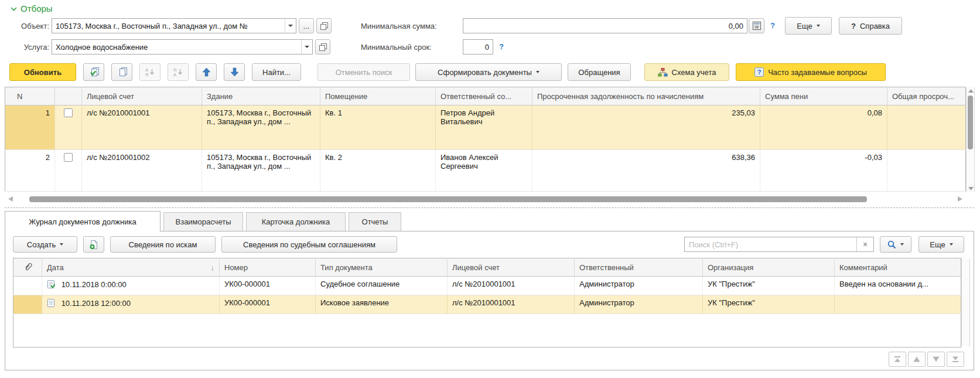 The width and height of the screenshot is (980, 378). What do you see at coordinates (811, 72) in the screenshot?
I see `faq-button: ? Часто задаваемые вопросы` at bounding box center [811, 72].